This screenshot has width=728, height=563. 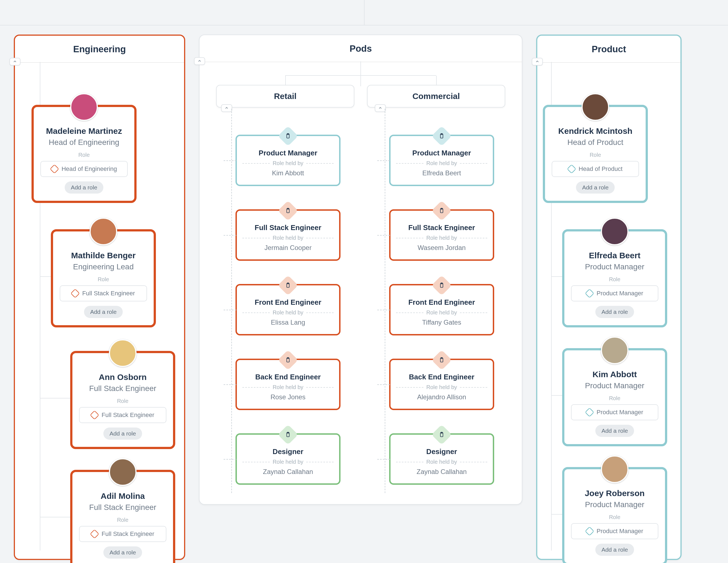 What do you see at coordinates (595, 169) in the screenshot?
I see `role-chip: Head of Product` at bounding box center [595, 169].